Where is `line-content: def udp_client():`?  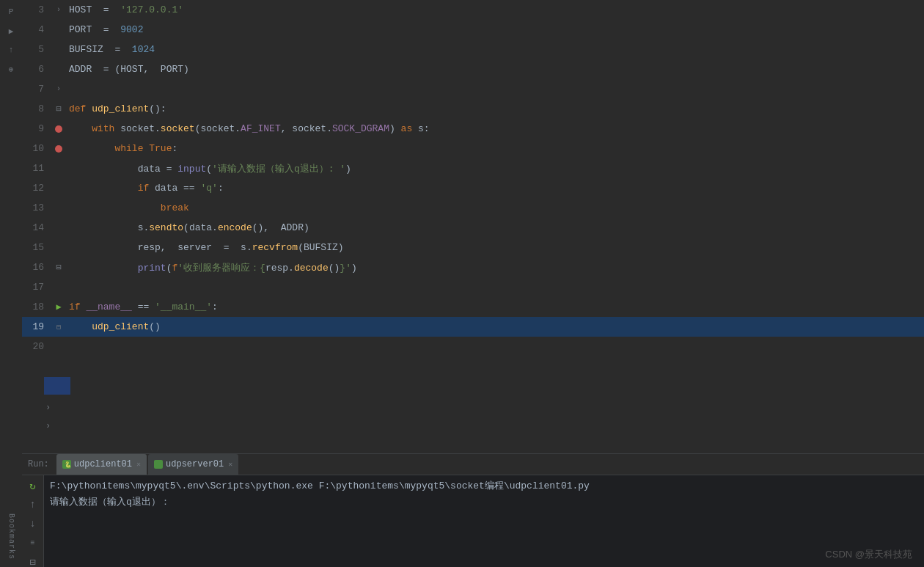
line-content: def udp_client(): is located at coordinates (495, 109).